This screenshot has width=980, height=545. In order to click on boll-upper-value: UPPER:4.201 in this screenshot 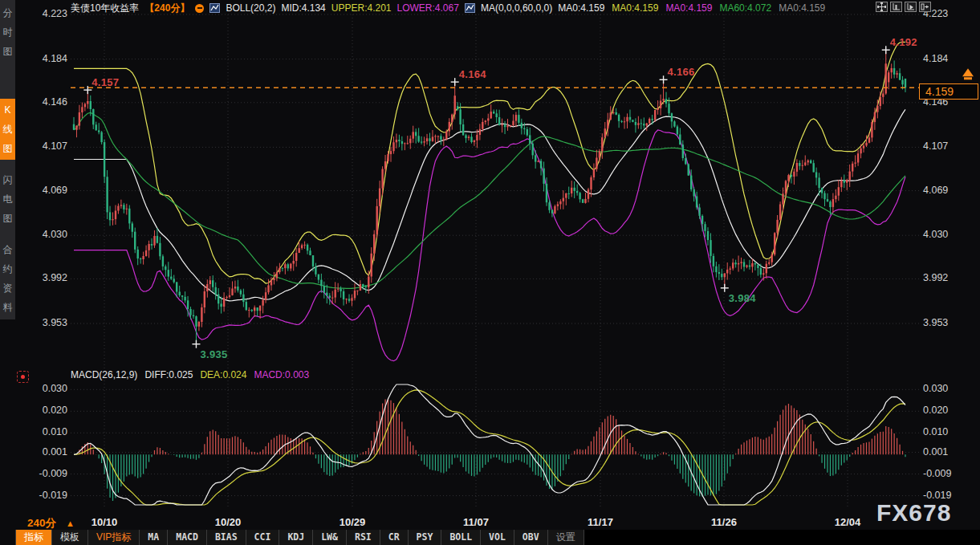, I will do `click(361, 8)`.